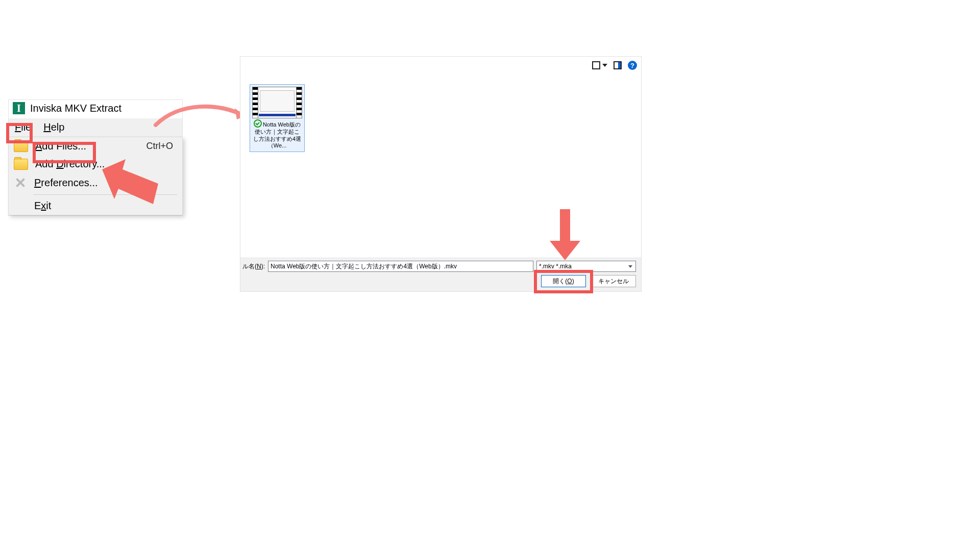 The image size is (980, 551). Describe the element at coordinates (159, 146) in the screenshot. I see `add-files-shortcut: Ctrl+O` at that location.